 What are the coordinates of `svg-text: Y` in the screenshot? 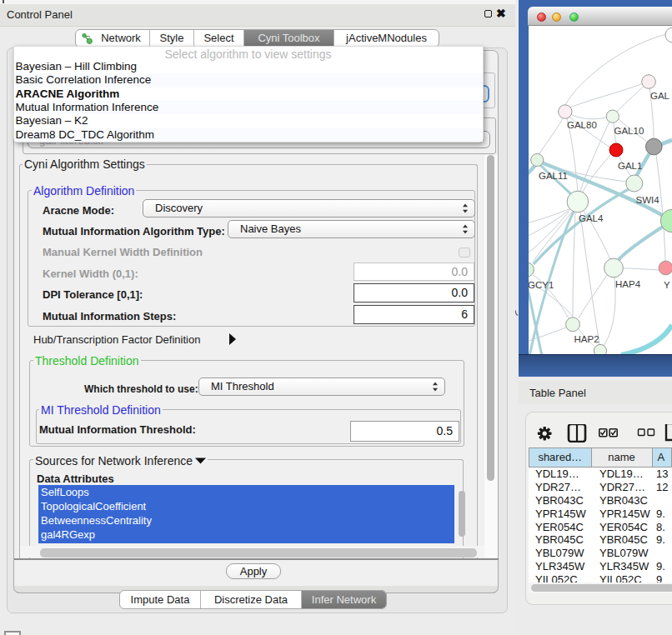 It's located at (667, 285).